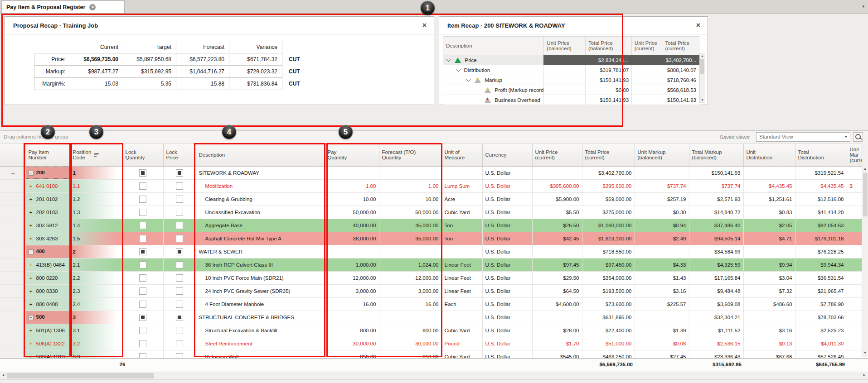 Image resolution: width=868 pixels, height=383 pixels. What do you see at coordinates (352, 225) in the screenshot?
I see `pay-quantity-cell: 40,000.00` at bounding box center [352, 225].